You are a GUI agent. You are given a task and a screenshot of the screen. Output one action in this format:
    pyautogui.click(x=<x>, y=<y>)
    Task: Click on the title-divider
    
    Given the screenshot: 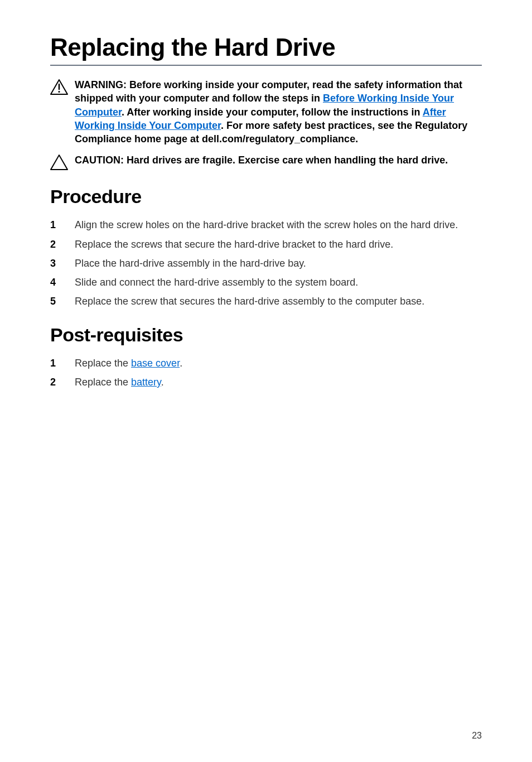 What is the action you would take?
    pyautogui.click(x=266, y=65)
    